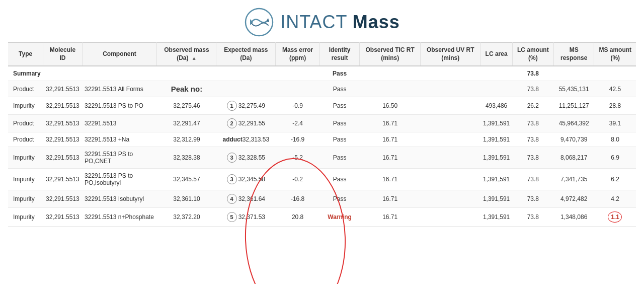 The image size is (644, 284). What do you see at coordinates (496, 54) in the screenshot?
I see `col-lc-area: LC area` at bounding box center [496, 54].